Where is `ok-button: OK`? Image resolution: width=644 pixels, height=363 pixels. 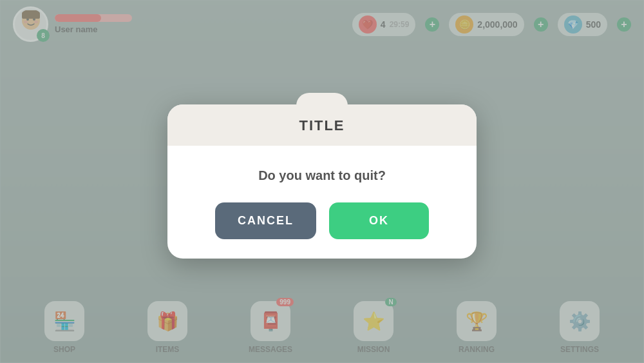 ok-button: OK is located at coordinates (379, 221).